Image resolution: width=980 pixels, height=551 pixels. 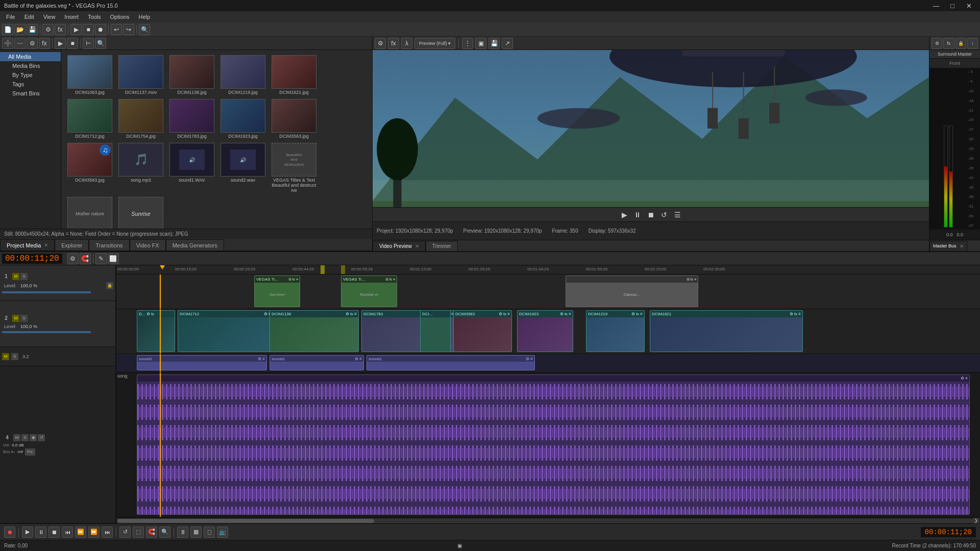 What do you see at coordinates (41, 438) in the screenshot?
I see `track-loop-4: ↺` at bounding box center [41, 438].